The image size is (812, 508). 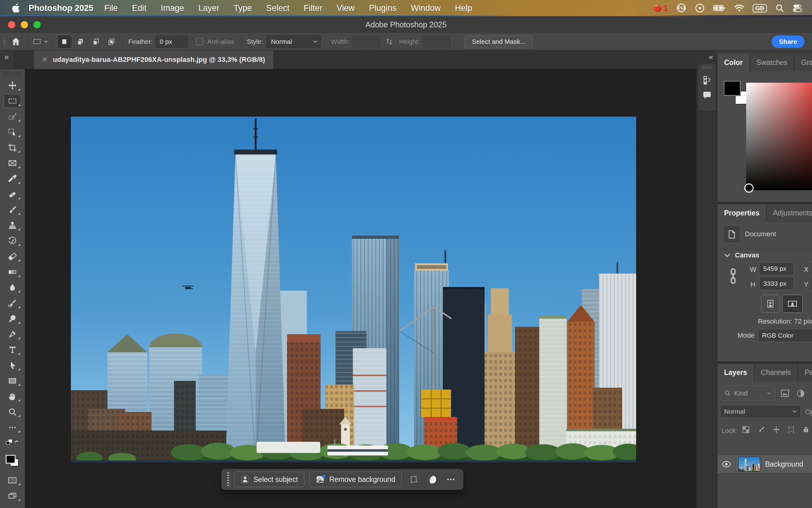 I want to click on quick-mask-mode, so click(x=12, y=480).